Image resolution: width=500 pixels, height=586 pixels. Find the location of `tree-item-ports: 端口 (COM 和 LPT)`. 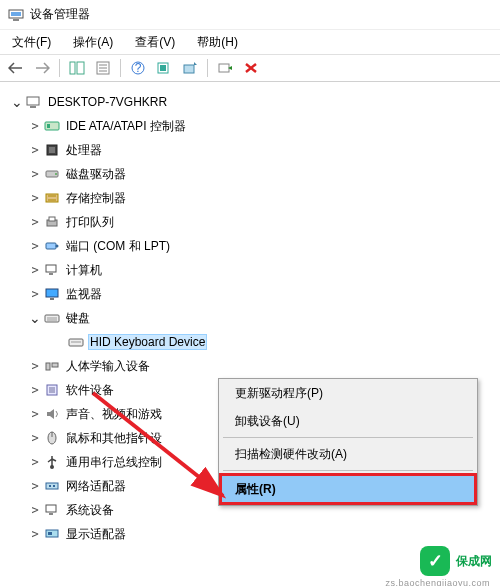

tree-item-ports: 端口 (COM 和 LPT) is located at coordinates (250, 246).